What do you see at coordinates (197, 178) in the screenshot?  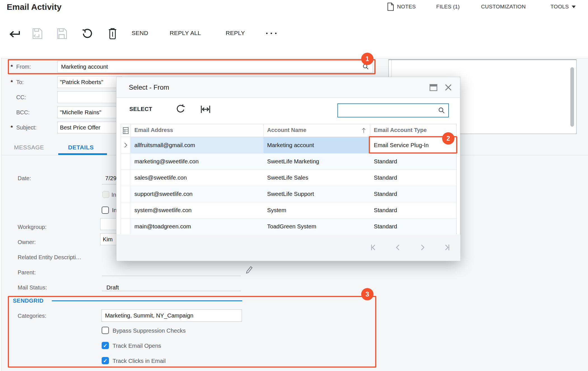 I see `cell-email: sales@sweetlife.con` at bounding box center [197, 178].